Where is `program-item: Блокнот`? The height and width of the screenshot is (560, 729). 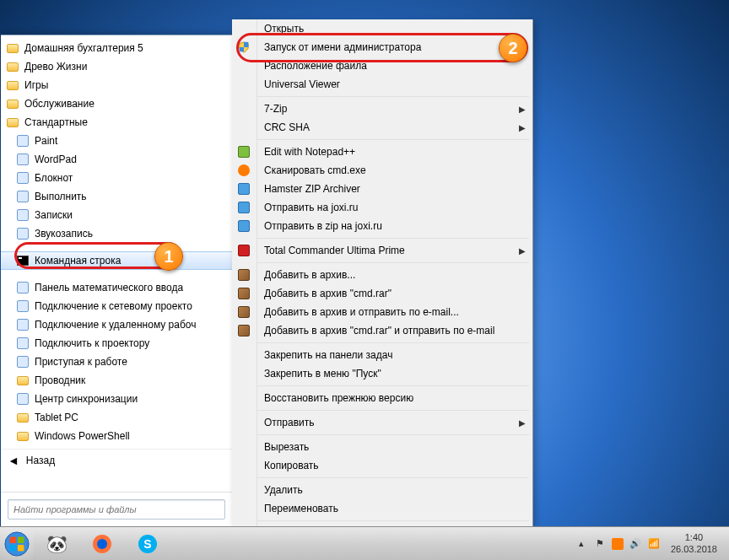 program-item: Блокнот is located at coordinates (116, 178).